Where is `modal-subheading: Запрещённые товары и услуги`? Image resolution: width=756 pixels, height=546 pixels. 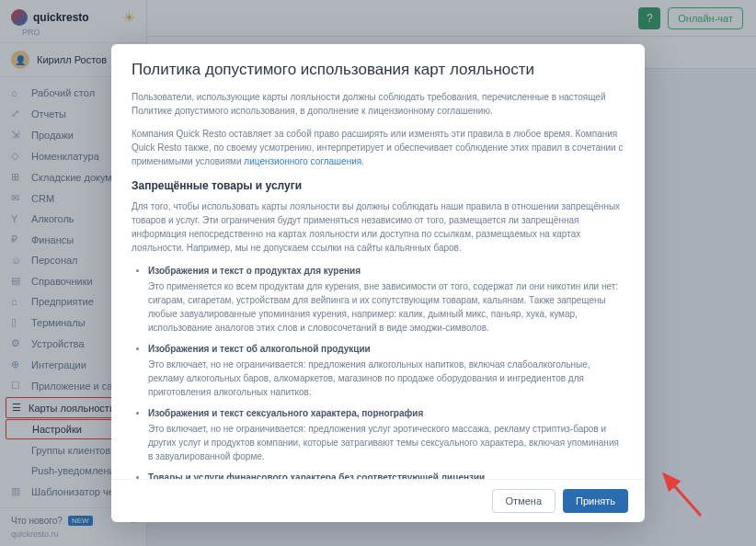
modal-subheading: Запрещённые товары и услуги is located at coordinates (378, 186).